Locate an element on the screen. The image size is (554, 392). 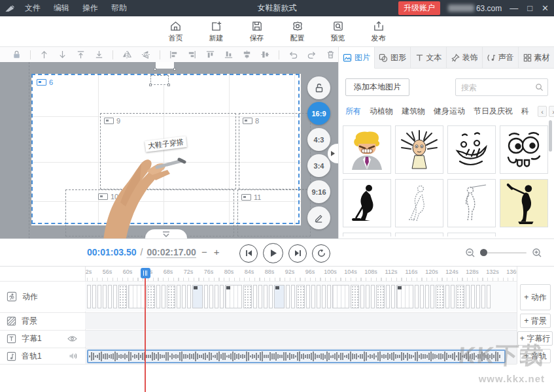
frame-label-8: 8 is located at coordinates (251, 121).